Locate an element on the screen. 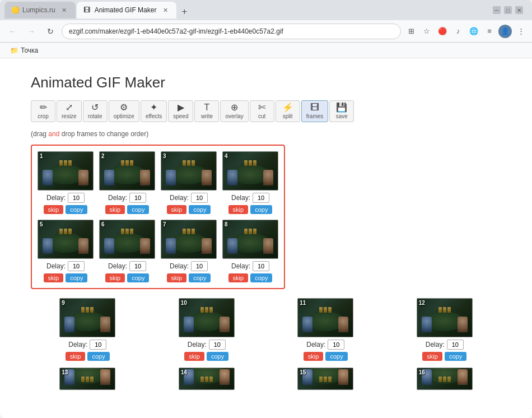 The width and height of the screenshot is (532, 418). skip-button-1: skip is located at coordinates (54, 210).